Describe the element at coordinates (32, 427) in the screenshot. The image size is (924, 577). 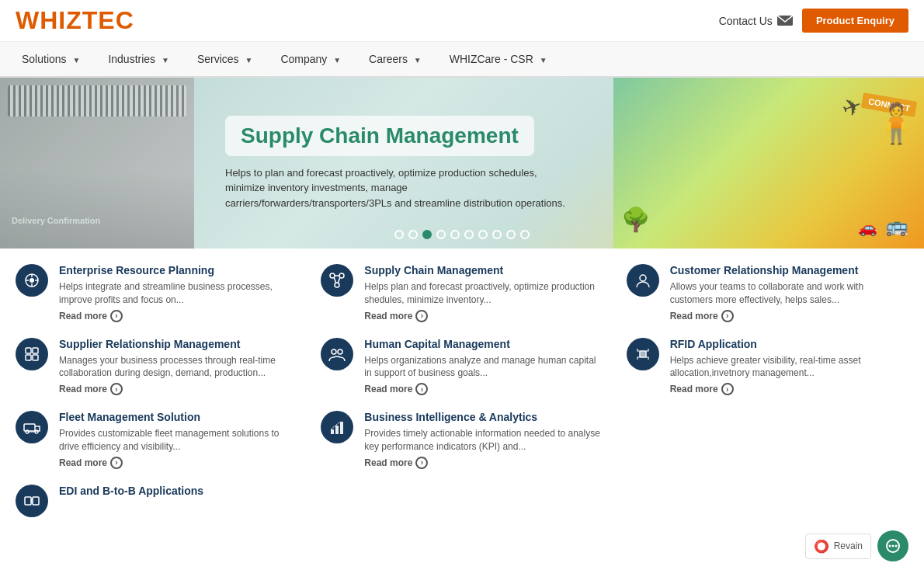
I see `fms-icon` at that location.